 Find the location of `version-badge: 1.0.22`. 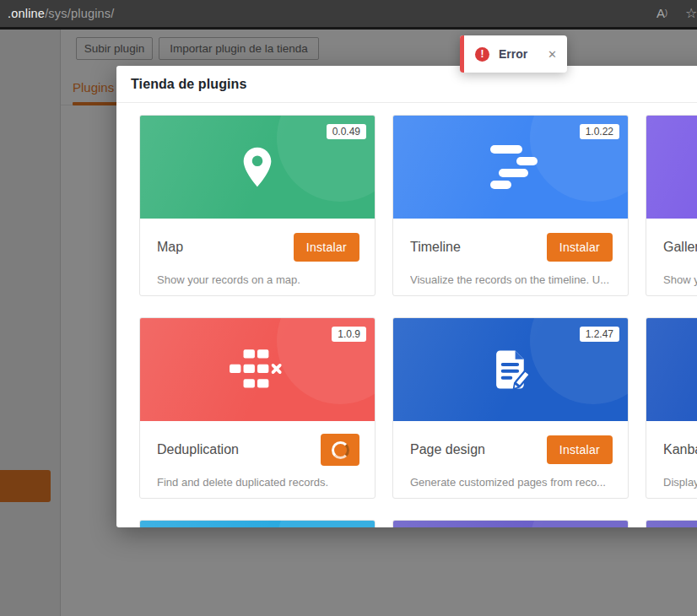

version-badge: 1.0.22 is located at coordinates (599, 132).